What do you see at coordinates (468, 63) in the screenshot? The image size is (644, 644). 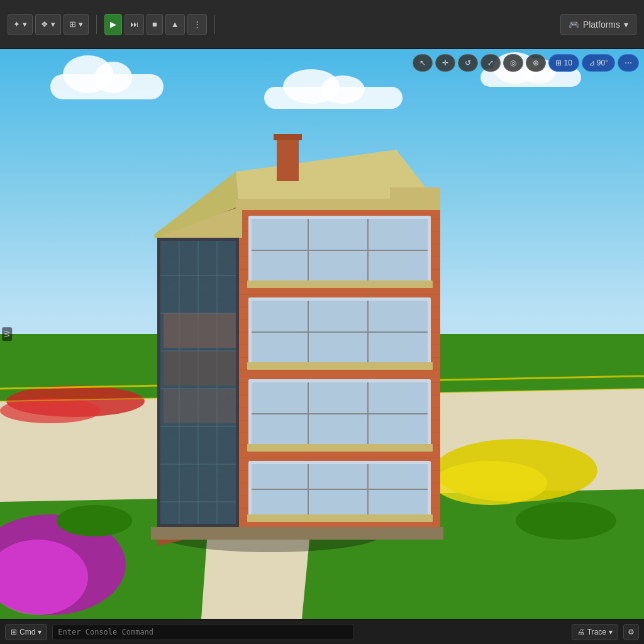 I see `rotate-tool-button: ↺` at bounding box center [468, 63].